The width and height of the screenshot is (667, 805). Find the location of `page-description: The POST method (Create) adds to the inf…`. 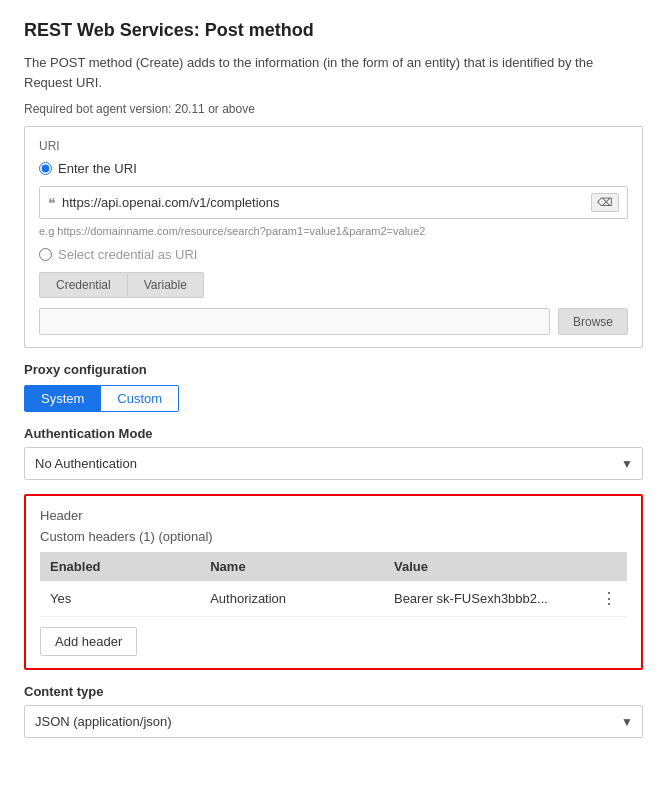

page-description: The POST method (Create) adds to the inf… is located at coordinates (334, 72).